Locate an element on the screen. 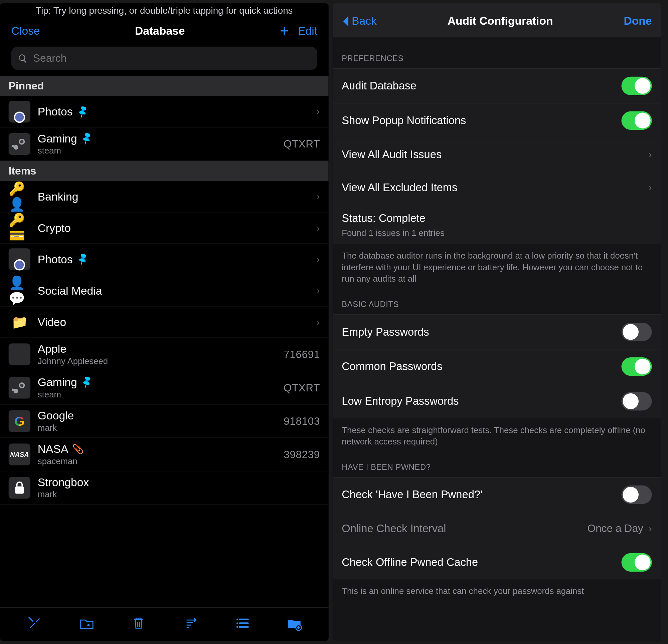 The height and width of the screenshot is (644, 668). list-item: 👤💬Social Media› is located at coordinates (164, 290).